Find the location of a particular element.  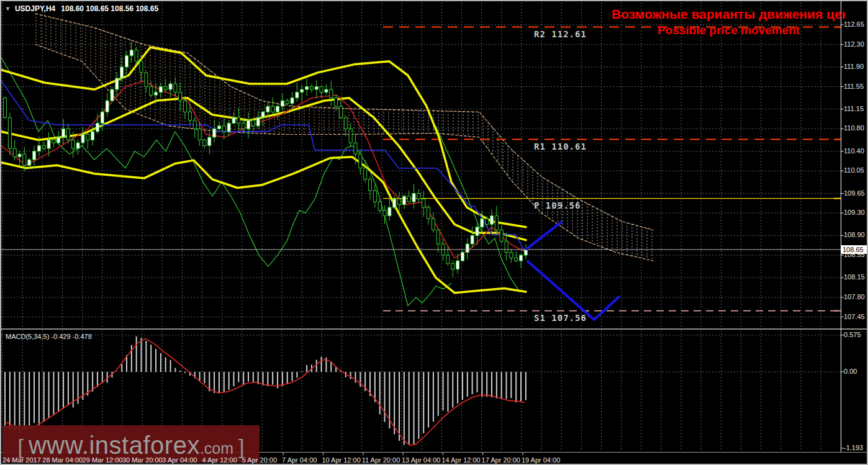

symbol-timeframe-label: USDJPY,H4 is located at coordinates (35, 9).